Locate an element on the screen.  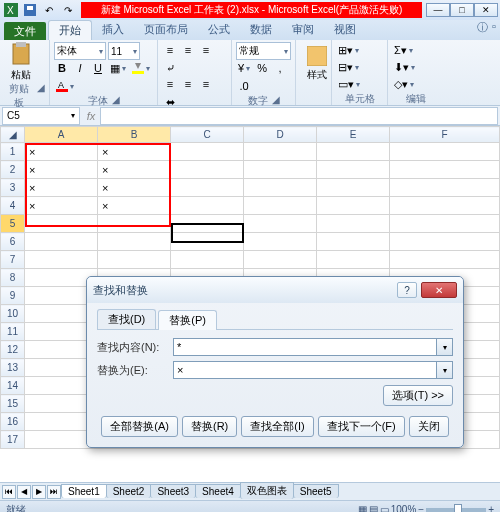
row-header: 5 is located at coordinates (13, 224).